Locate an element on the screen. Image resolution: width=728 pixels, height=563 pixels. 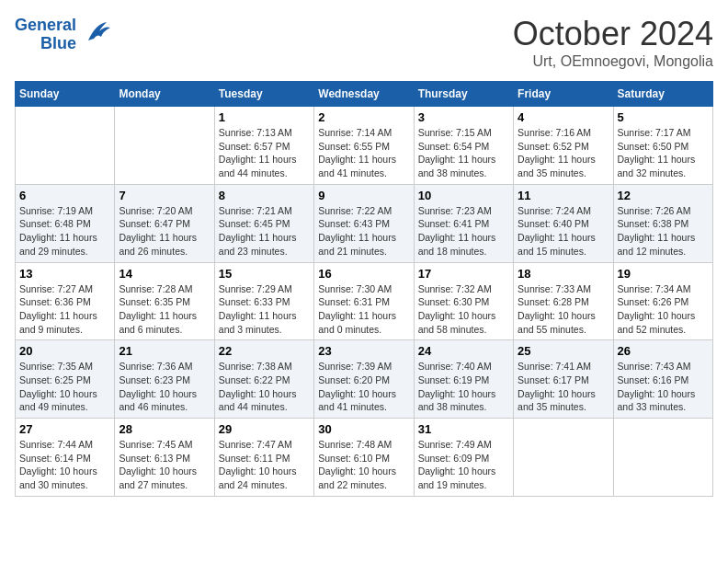
day-number: 19 is located at coordinates (664, 274).